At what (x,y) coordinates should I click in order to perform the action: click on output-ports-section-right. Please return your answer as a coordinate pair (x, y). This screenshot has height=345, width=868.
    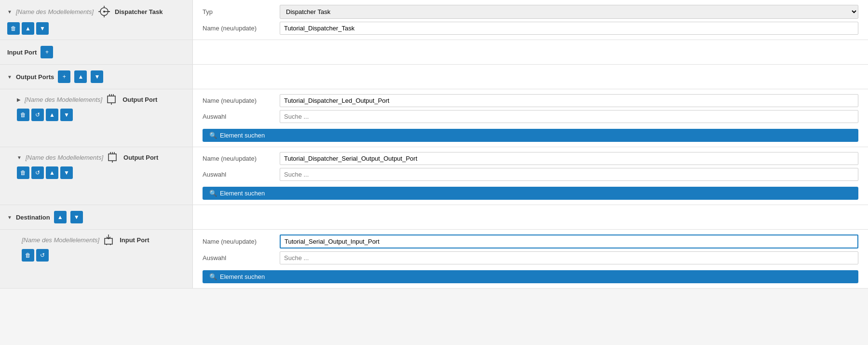
    Looking at the image, I should click on (530, 77).